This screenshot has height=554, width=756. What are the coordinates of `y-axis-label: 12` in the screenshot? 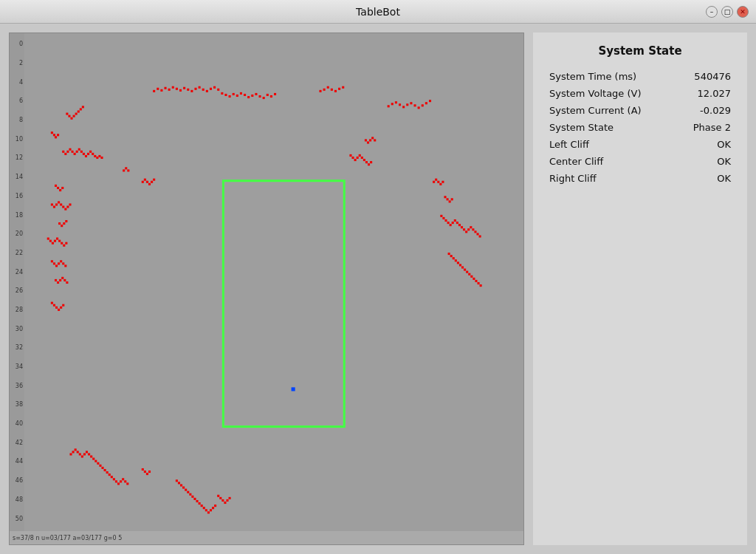 It's located at (17, 158).